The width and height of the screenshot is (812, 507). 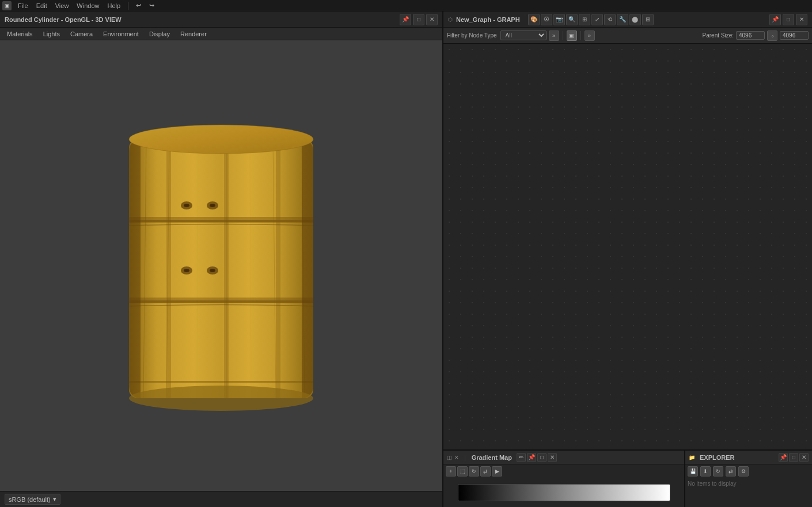 I want to click on app-icon: ▣, so click(x=7, y=6).